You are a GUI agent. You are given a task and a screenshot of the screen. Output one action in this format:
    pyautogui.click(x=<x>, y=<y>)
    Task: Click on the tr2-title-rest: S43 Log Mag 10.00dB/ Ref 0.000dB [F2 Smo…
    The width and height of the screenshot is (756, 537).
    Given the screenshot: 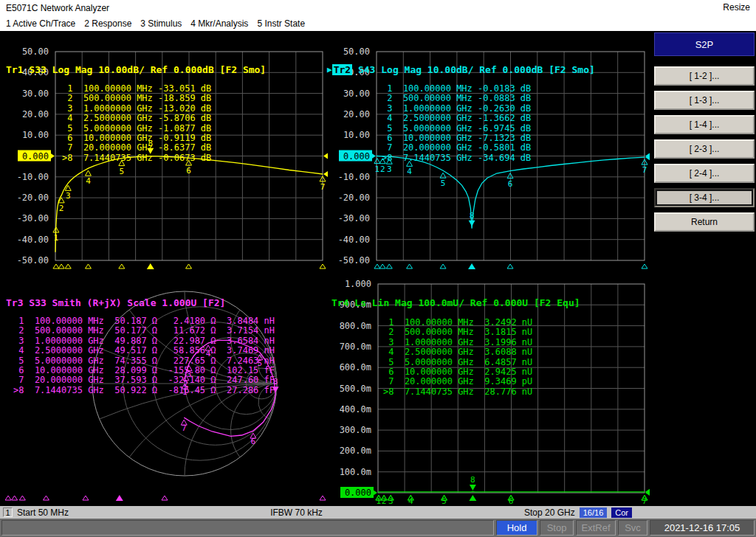 What is the action you would take?
    pyautogui.click(x=474, y=69)
    